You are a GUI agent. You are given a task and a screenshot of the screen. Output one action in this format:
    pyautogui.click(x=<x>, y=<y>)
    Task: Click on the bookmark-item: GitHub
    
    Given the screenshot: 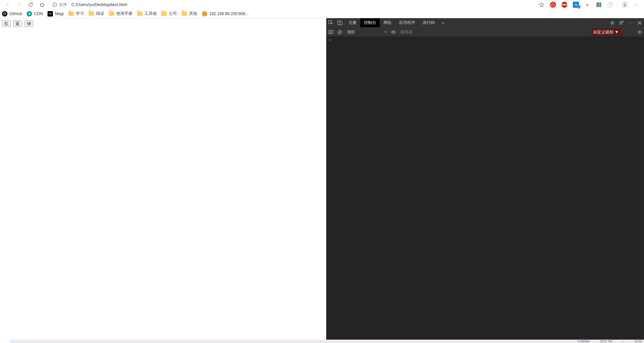 What is the action you would take?
    pyautogui.click(x=12, y=14)
    